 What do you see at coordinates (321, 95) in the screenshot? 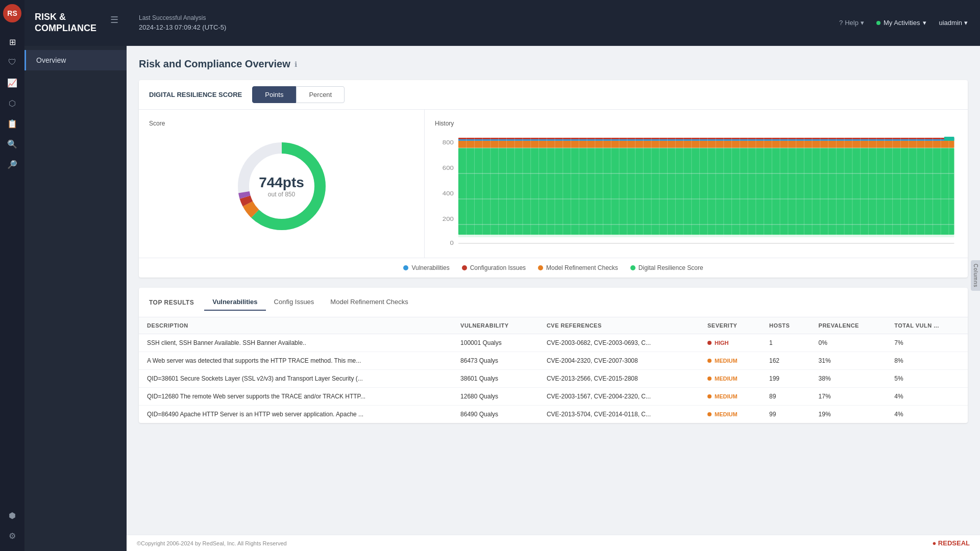
I see `tab-percent: Percent` at bounding box center [321, 95].